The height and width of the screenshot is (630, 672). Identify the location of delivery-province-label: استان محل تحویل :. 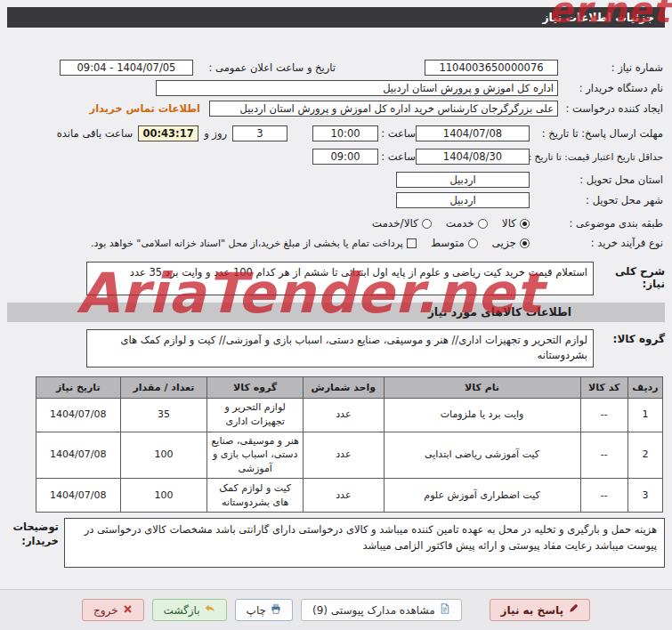
(596, 180).